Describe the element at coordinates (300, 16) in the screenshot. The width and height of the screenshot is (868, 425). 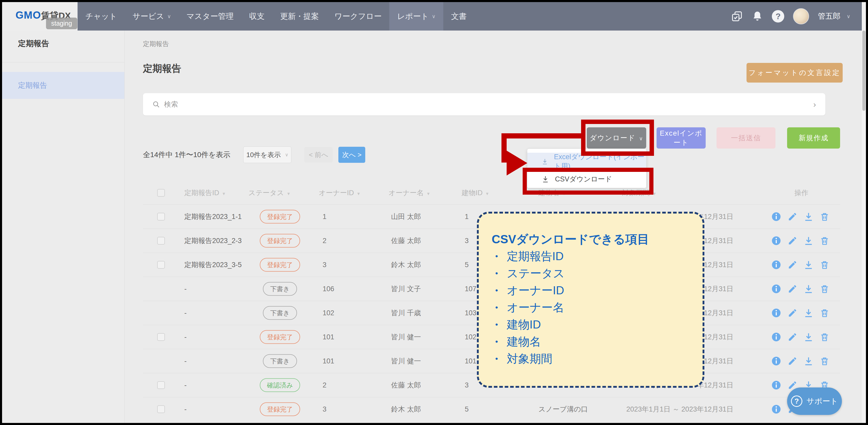
I see `nav-item: 更新・提案 ∨` at that location.